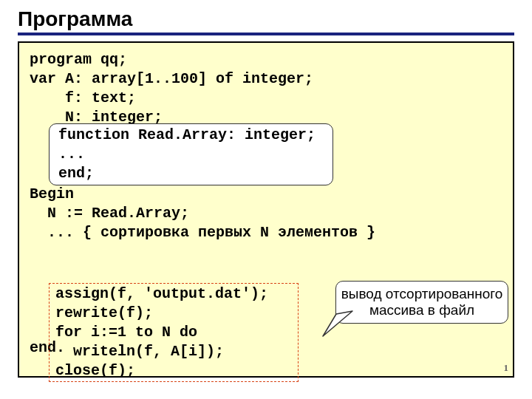 The height and width of the screenshot is (399, 532). What do you see at coordinates (507, 368) in the screenshot?
I see `page-number: 1` at bounding box center [507, 368].